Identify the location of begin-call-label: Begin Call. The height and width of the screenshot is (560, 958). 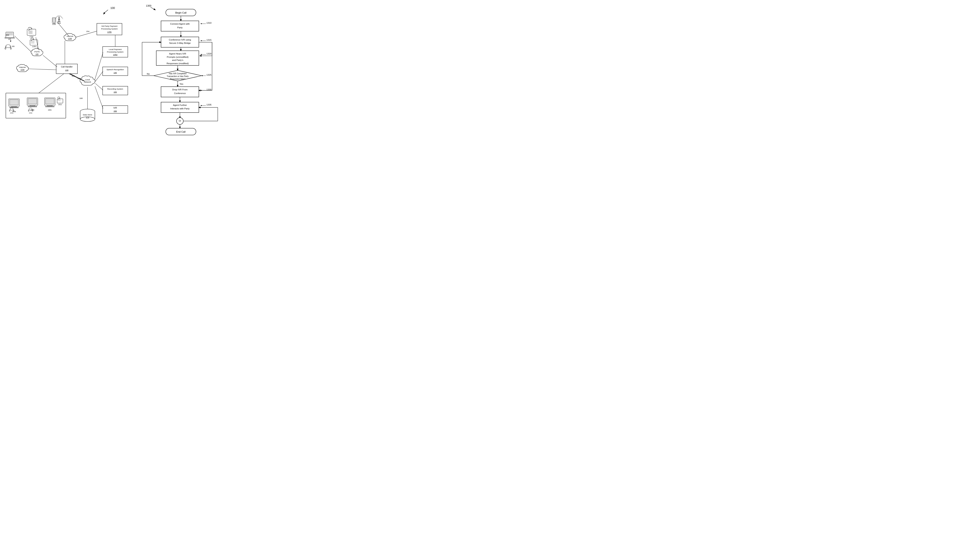
(181, 13).